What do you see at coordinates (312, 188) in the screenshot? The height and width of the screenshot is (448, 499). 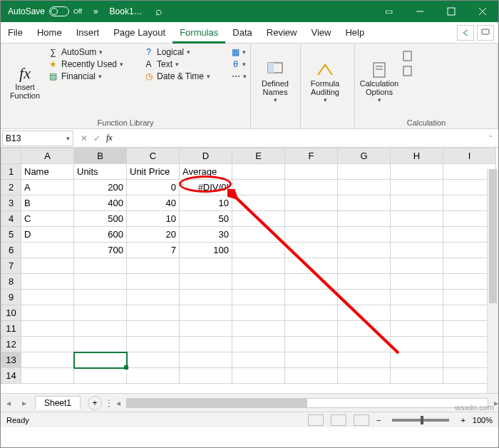 I see `cell-F2` at bounding box center [312, 188].